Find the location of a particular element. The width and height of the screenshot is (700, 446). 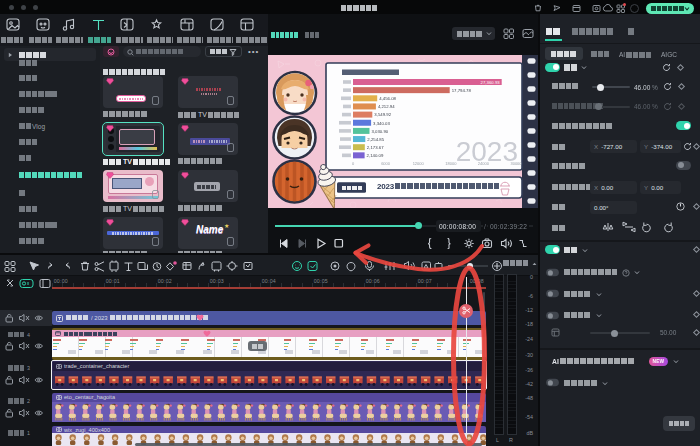

svg-text: 12000 is located at coordinates (419, 164).